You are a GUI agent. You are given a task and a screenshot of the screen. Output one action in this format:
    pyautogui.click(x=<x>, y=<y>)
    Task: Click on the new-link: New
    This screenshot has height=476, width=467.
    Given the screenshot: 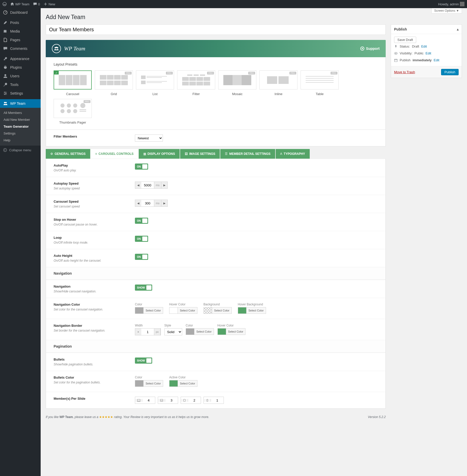 What is the action you would take?
    pyautogui.click(x=49, y=4)
    